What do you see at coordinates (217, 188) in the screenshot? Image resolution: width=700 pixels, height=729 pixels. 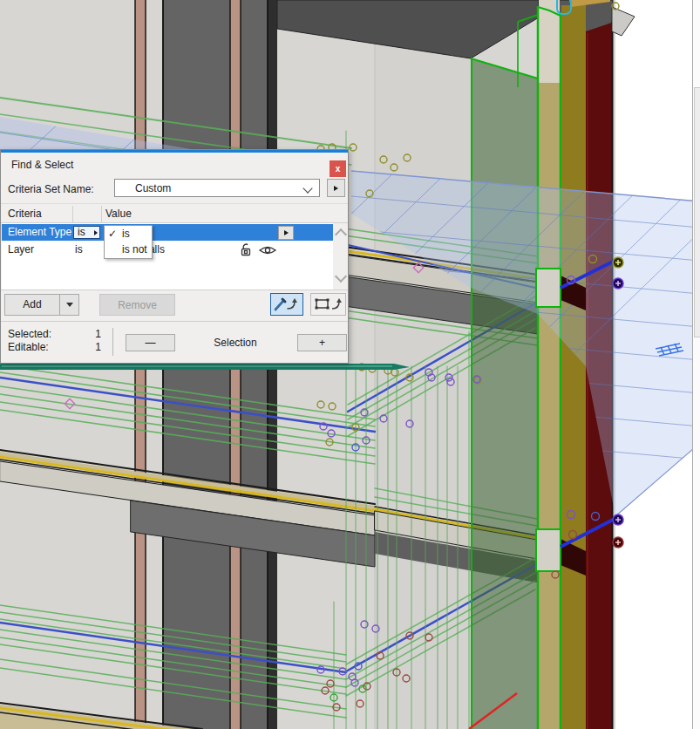 I see `criteria-set-combobox: Custom` at bounding box center [217, 188].